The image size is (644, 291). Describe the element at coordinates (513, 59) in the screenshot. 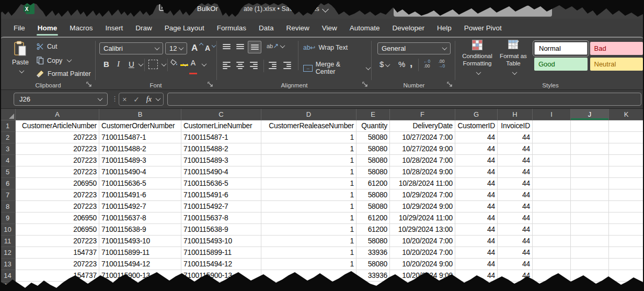

I see `format-as-table-button: Format as Table` at that location.